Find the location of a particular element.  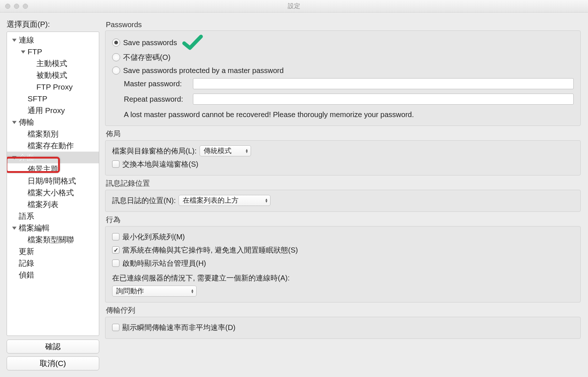

tree-item-ftp: FTP is located at coordinates (53, 52).